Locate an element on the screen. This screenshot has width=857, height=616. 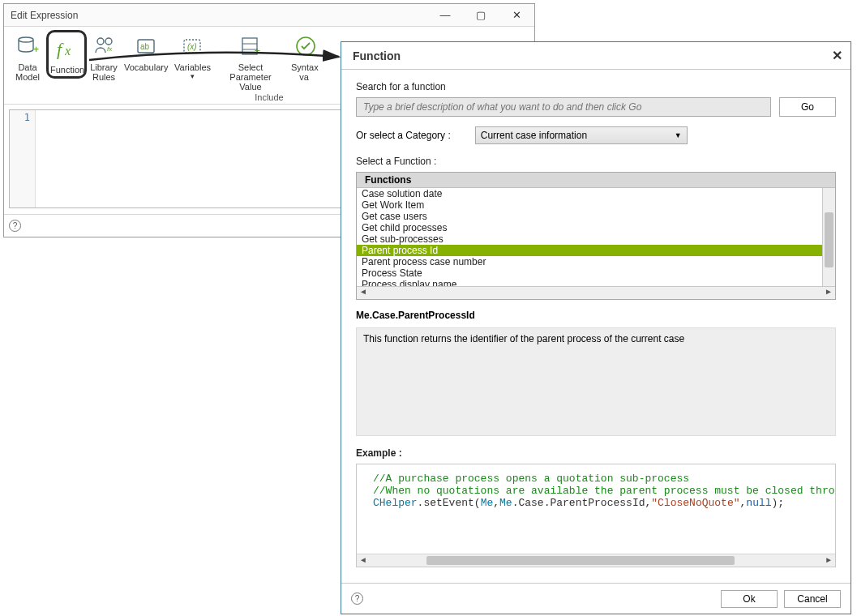
example-token: ); is located at coordinates (778, 503).